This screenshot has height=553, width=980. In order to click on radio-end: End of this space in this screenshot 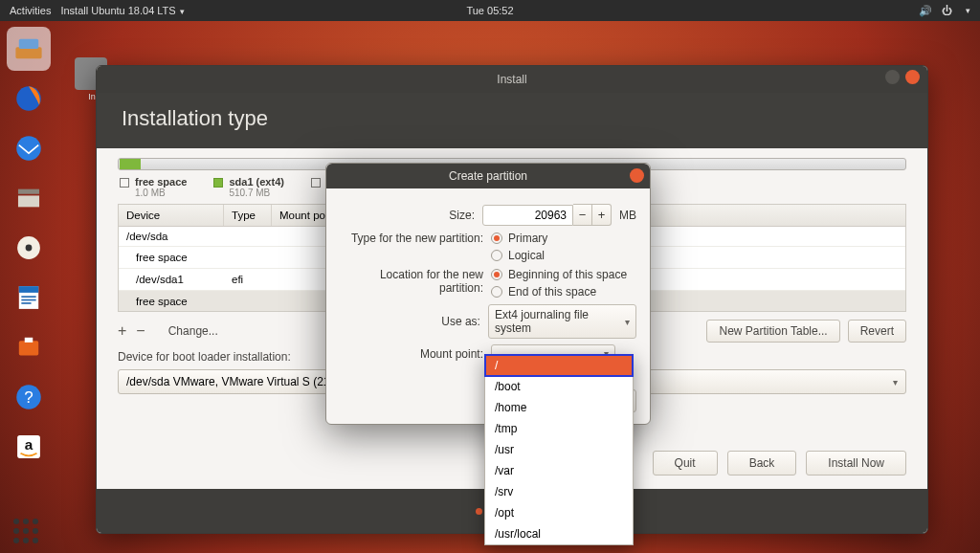, I will do `click(559, 292)`.